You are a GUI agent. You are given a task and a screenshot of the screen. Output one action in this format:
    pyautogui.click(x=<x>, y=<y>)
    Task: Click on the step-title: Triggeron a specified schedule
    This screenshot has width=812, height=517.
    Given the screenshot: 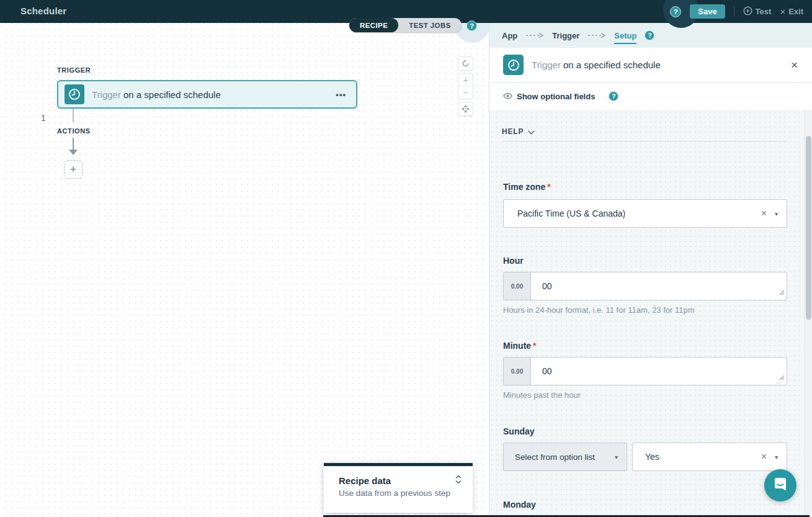 What is the action you would take?
    pyautogui.click(x=156, y=94)
    